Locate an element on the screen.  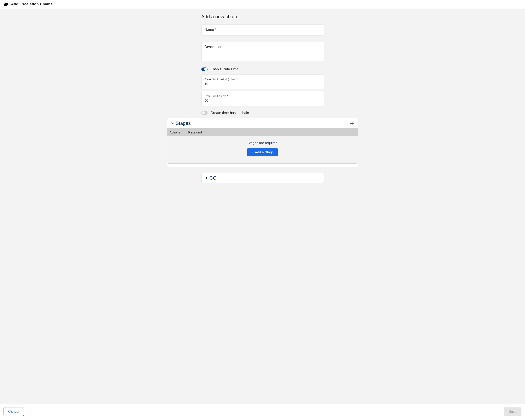
section-title: Add a new chain is located at coordinates (262, 17).